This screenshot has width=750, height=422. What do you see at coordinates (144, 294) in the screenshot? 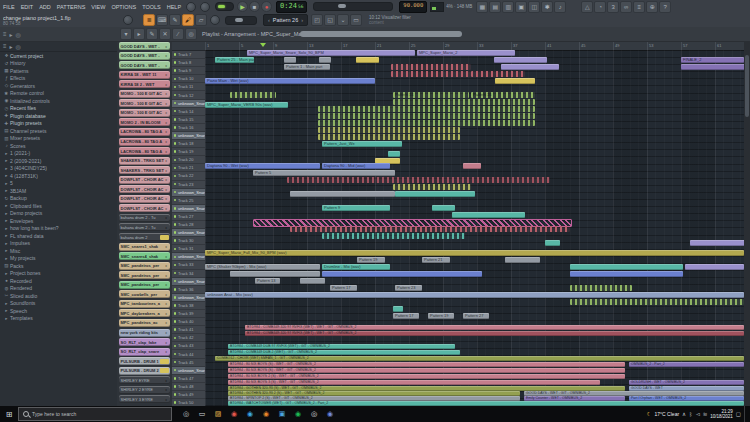
I see `picker-clip: SMC_cowbells_per▸` at bounding box center [144, 294].